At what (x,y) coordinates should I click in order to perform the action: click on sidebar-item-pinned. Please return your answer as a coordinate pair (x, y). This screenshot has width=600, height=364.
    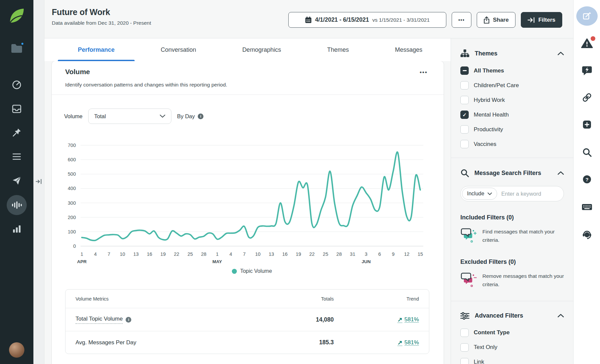
    Looking at the image, I should click on (17, 133).